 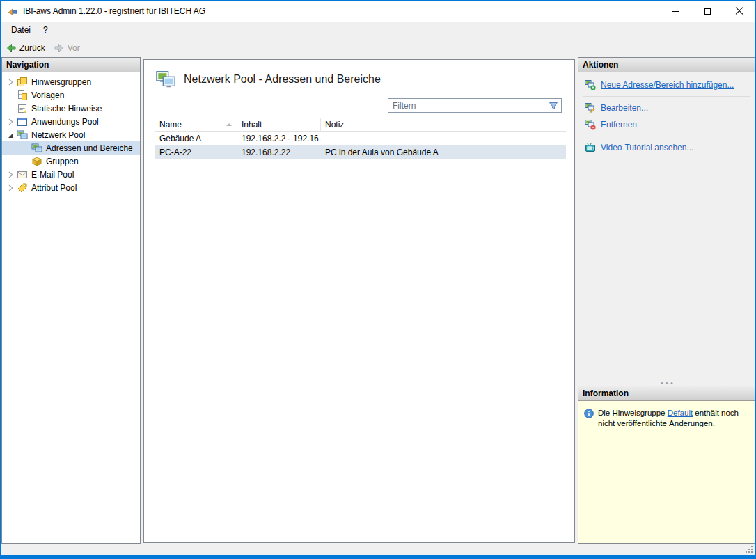 What do you see at coordinates (378, 47) in the screenshot?
I see `toolbar: Zurück Vor` at bounding box center [378, 47].